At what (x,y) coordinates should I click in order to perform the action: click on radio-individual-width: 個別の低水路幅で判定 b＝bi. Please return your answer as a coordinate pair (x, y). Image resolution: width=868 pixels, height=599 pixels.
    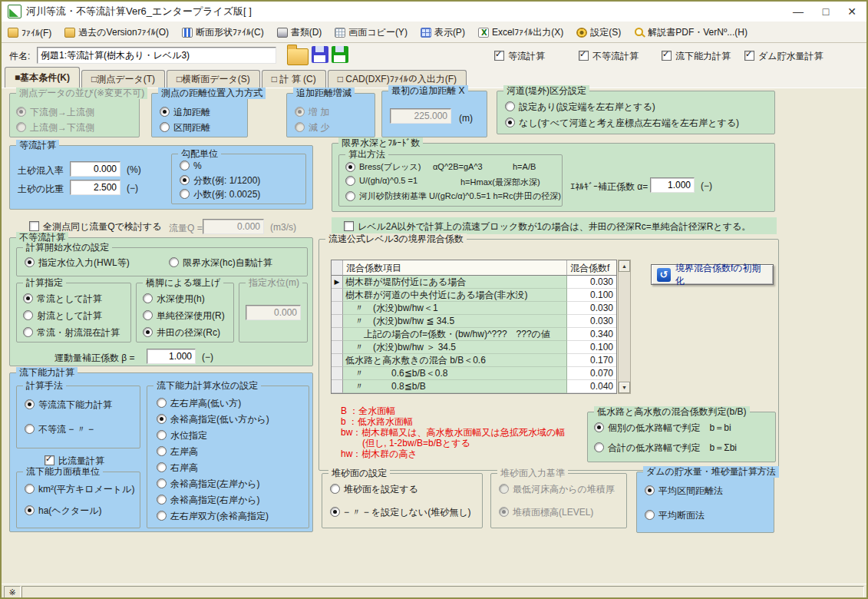
    Looking at the image, I should click on (663, 429).